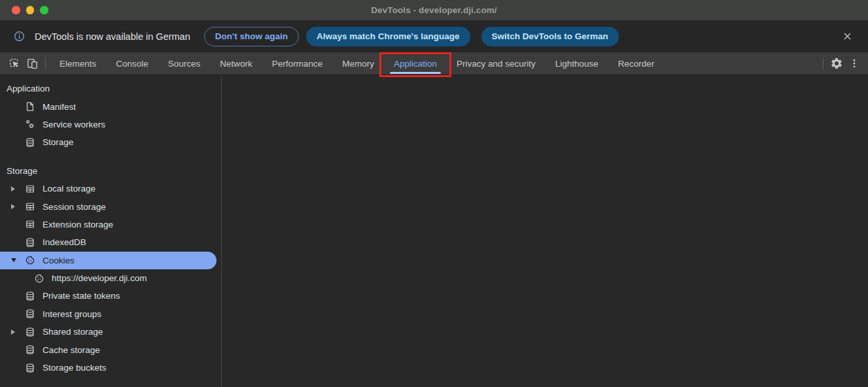  What do you see at coordinates (73, 332) in the screenshot?
I see `sidebar-item-label: Shared storage` at bounding box center [73, 332].